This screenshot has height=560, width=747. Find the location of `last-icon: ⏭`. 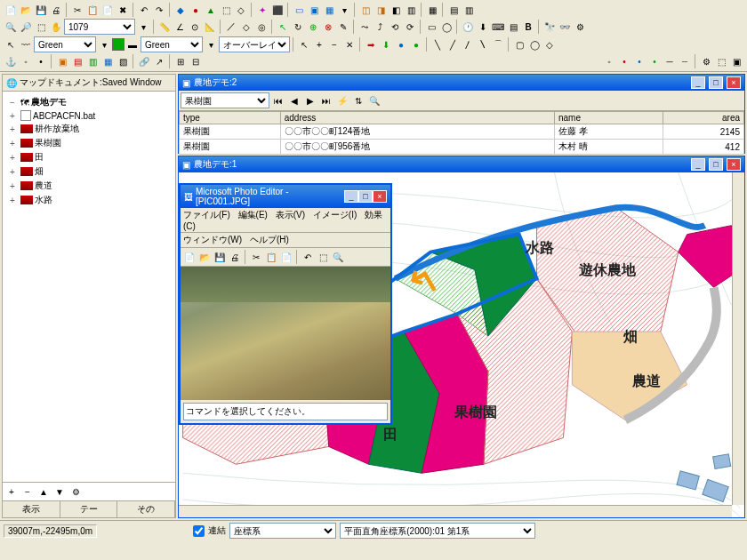

last-icon: ⏭ is located at coordinates (326, 100).